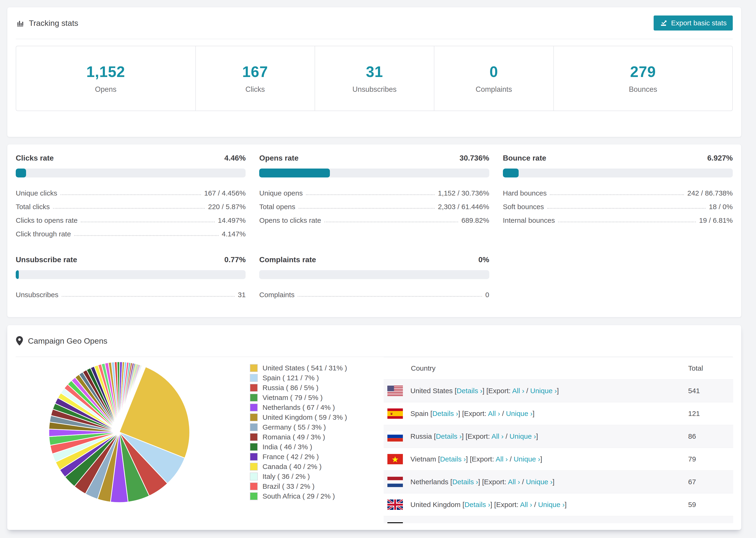 The height and width of the screenshot is (538, 756). What do you see at coordinates (374, 89) in the screenshot?
I see `stat-label: Unsubscribes` at bounding box center [374, 89].